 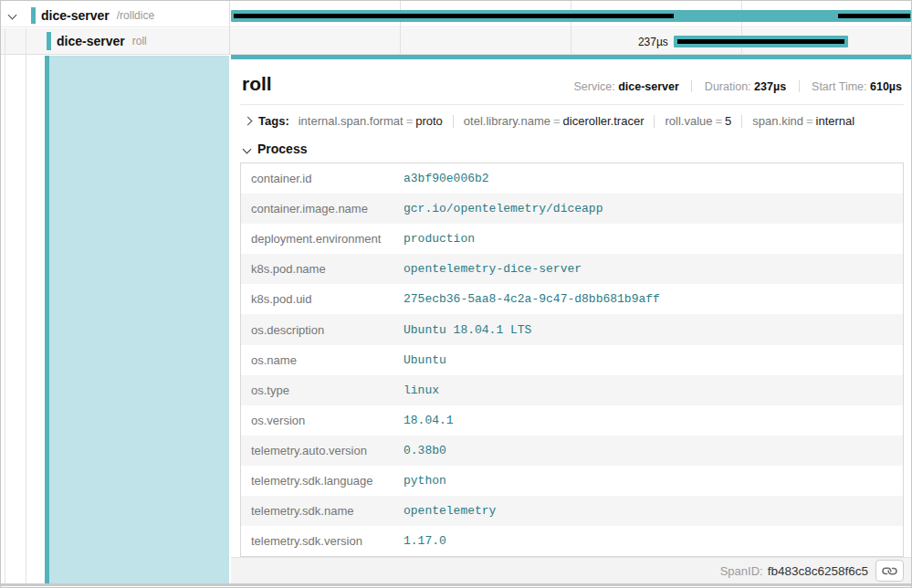 I want to click on table-row: telemetry.auto.version0.38b0, so click(x=571, y=451).